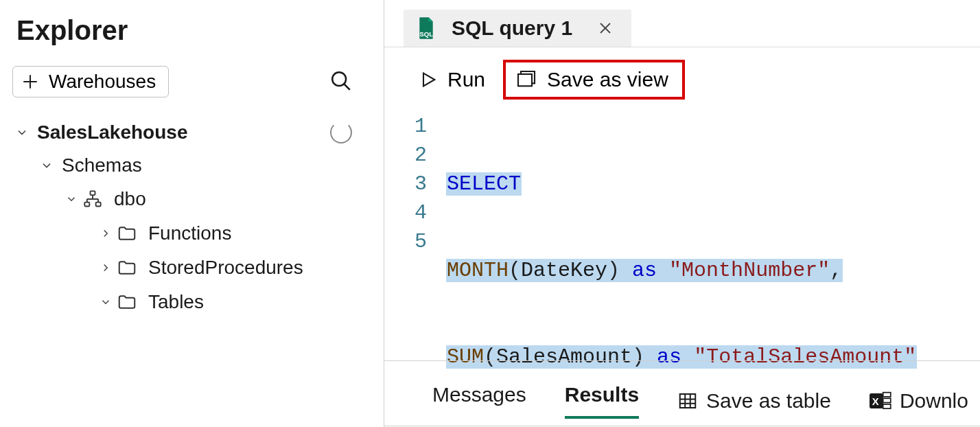 This screenshot has height=427, width=980. I want to click on tab-title: SQL query 1, so click(512, 28).